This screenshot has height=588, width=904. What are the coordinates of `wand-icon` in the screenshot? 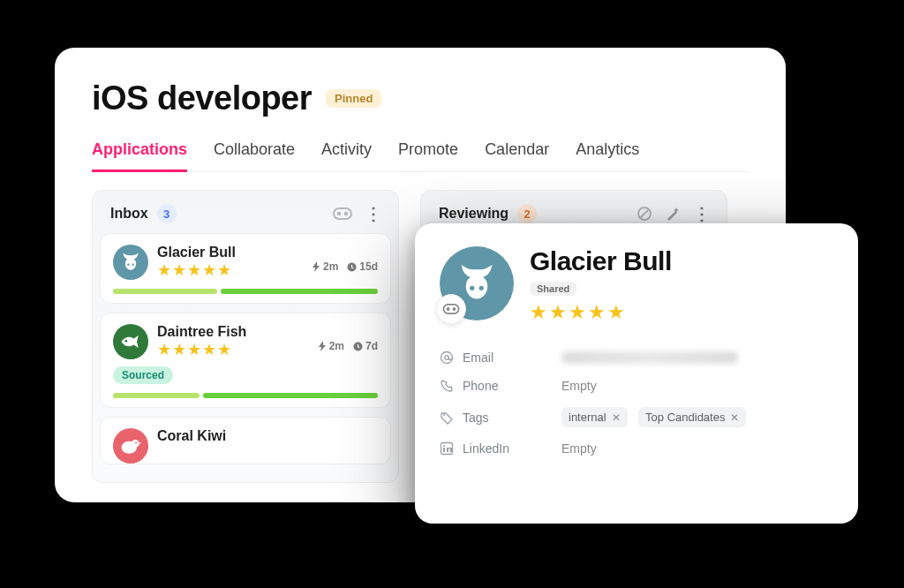 It's located at (673, 214).